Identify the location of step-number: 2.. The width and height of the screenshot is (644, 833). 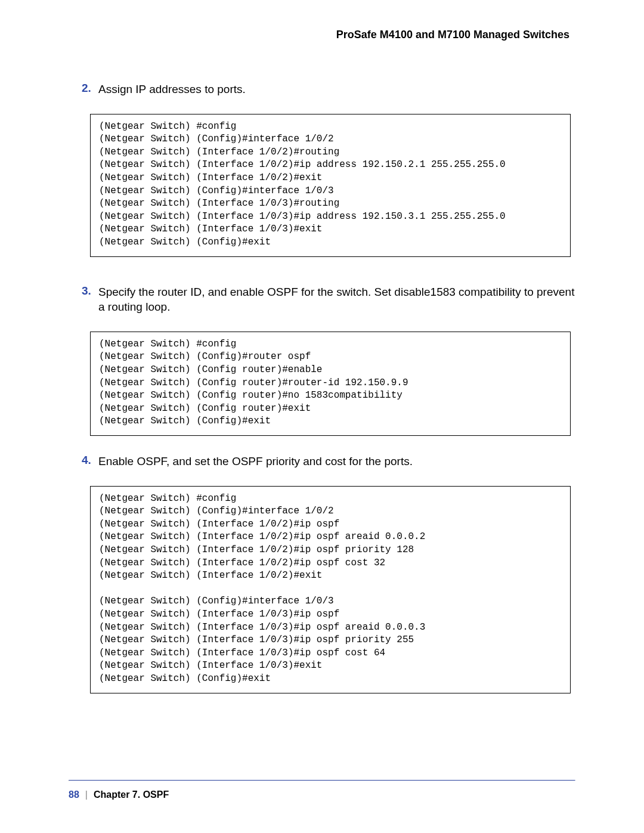
(90, 89).